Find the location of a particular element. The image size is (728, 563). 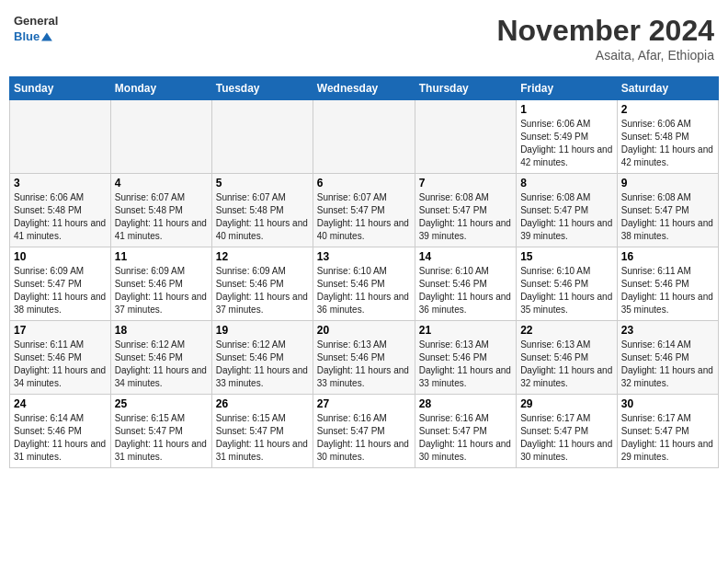

day-number: 22 is located at coordinates (566, 330).